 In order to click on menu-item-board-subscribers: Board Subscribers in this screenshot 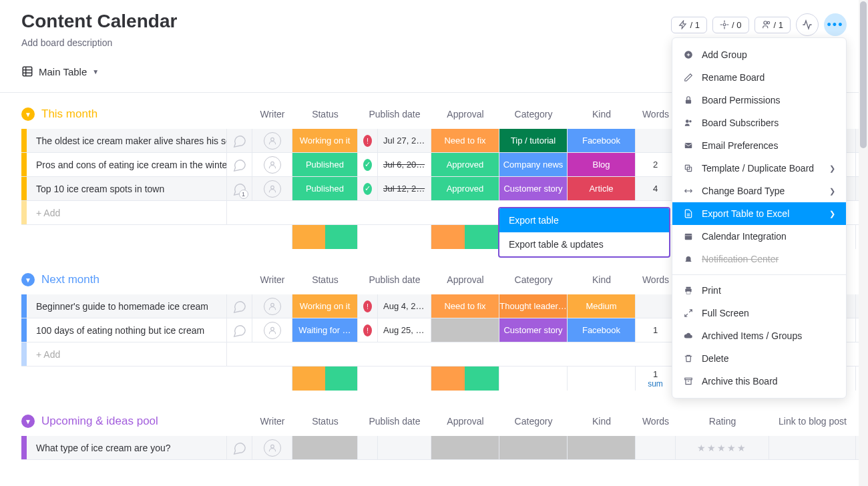, I will do `click(759, 123)`.